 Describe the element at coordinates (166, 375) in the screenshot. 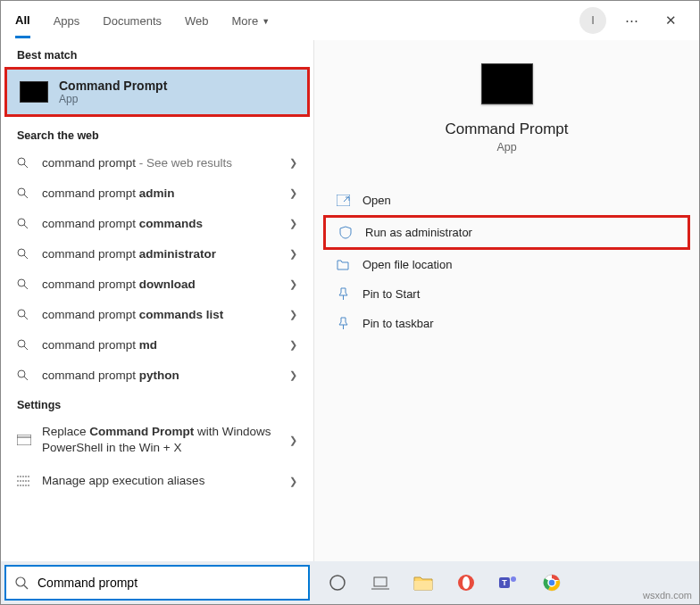

I see `suggestion-text: command prompt python` at that location.